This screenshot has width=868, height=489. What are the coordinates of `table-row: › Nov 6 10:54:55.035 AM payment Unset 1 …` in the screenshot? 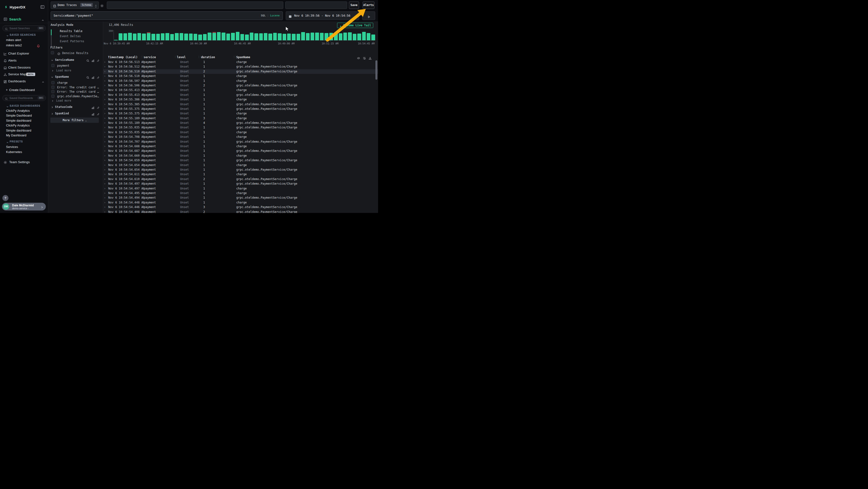 It's located at (241, 127).